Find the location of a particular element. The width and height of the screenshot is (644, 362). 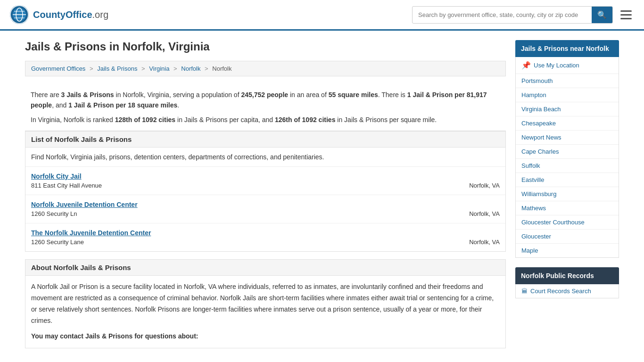

intro-bold2: 245,752 people is located at coordinates (264, 95).